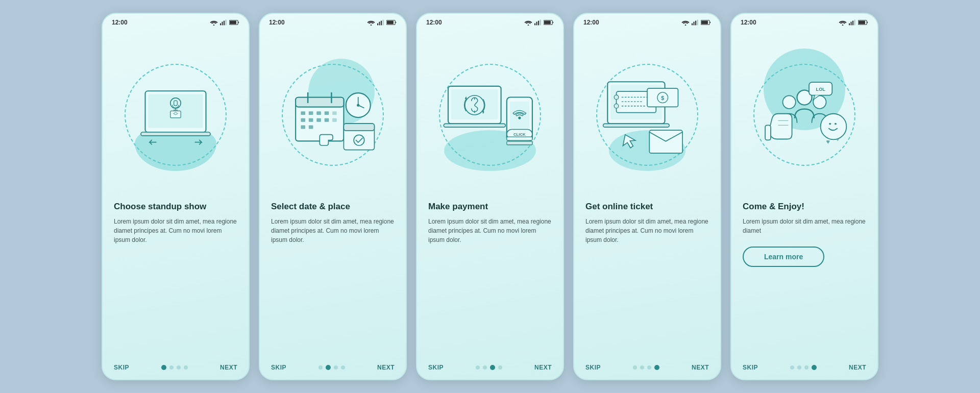  Describe the element at coordinates (436, 367) in the screenshot. I see `skip-button-3: SKIP` at that location.